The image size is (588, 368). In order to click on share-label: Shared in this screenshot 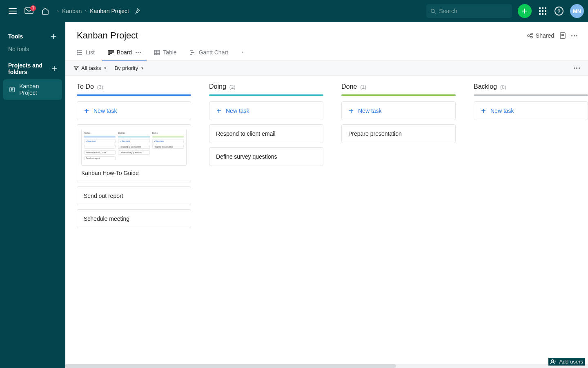, I will do `click(545, 36)`.